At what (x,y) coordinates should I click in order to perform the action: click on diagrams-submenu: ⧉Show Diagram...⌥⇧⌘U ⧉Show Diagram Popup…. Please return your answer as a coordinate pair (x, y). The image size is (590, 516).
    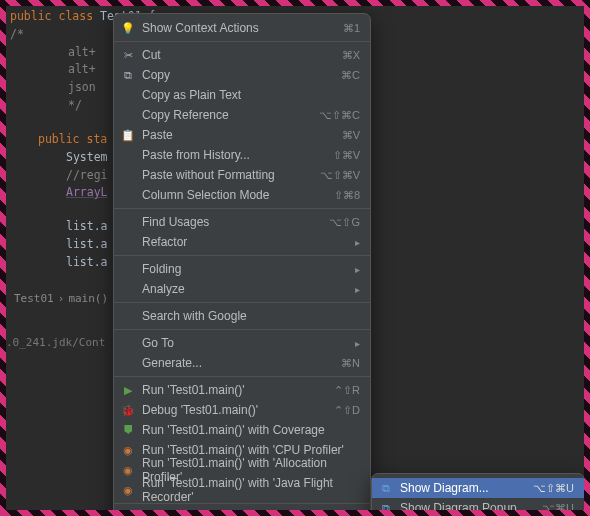
    Looking at the image, I should click on (478, 494).